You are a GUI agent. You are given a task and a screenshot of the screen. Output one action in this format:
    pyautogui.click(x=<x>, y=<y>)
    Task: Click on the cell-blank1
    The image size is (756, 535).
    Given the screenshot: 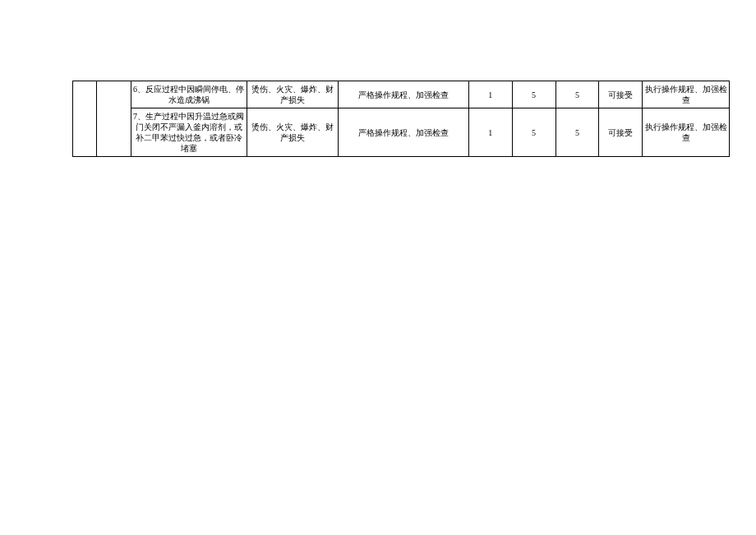 What is the action you would take?
    pyautogui.click(x=85, y=119)
    